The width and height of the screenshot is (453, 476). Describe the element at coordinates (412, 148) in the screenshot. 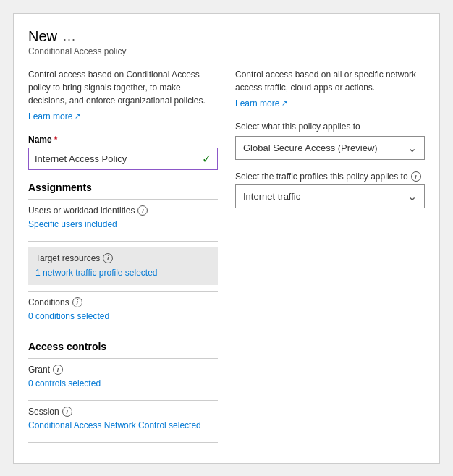

I see `policy-applies-chevron-icon: ⌄` at that location.